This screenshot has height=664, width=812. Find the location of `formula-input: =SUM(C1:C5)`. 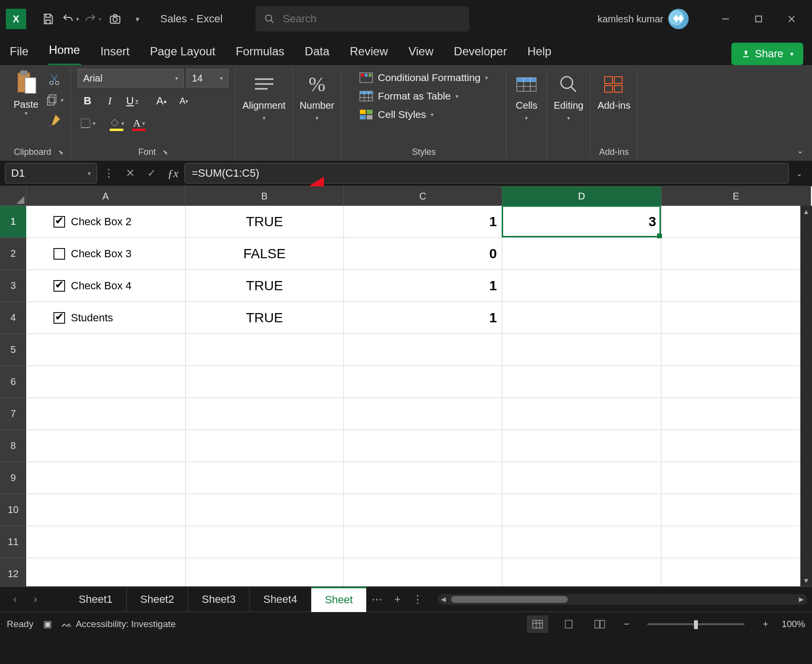

formula-input: =SUM(C1:C5) is located at coordinates (487, 173).